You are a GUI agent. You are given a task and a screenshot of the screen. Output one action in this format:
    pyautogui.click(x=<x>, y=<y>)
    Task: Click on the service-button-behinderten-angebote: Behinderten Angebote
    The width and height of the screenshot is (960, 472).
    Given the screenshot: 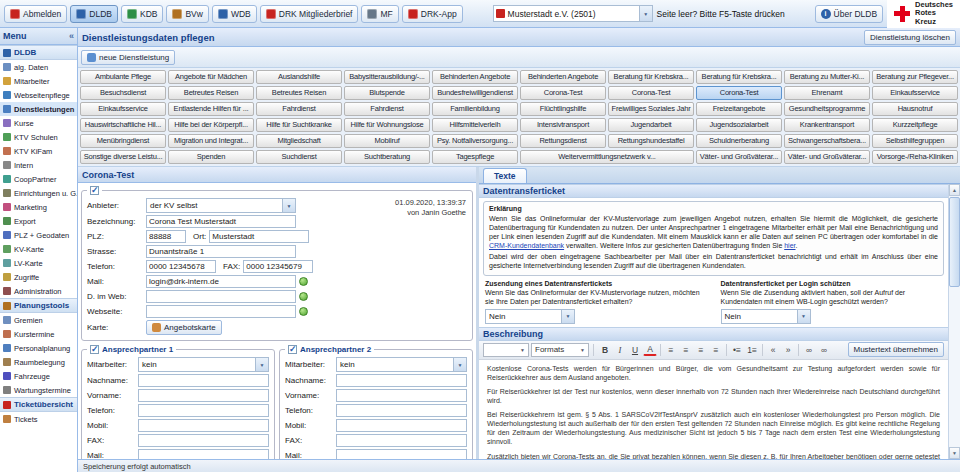 What is the action you would take?
    pyautogui.click(x=475, y=77)
    